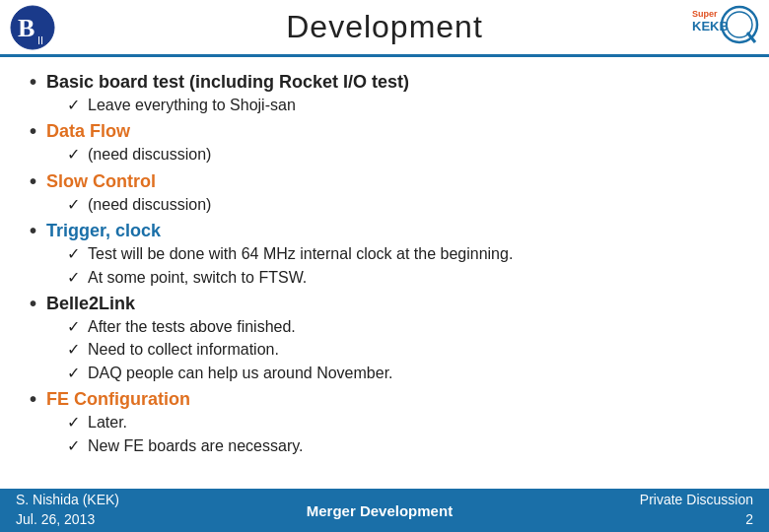 This screenshot has width=769, height=532. Describe the element at coordinates (696, 510) in the screenshot. I see `footer-right: Private Discussion 2` at that location.